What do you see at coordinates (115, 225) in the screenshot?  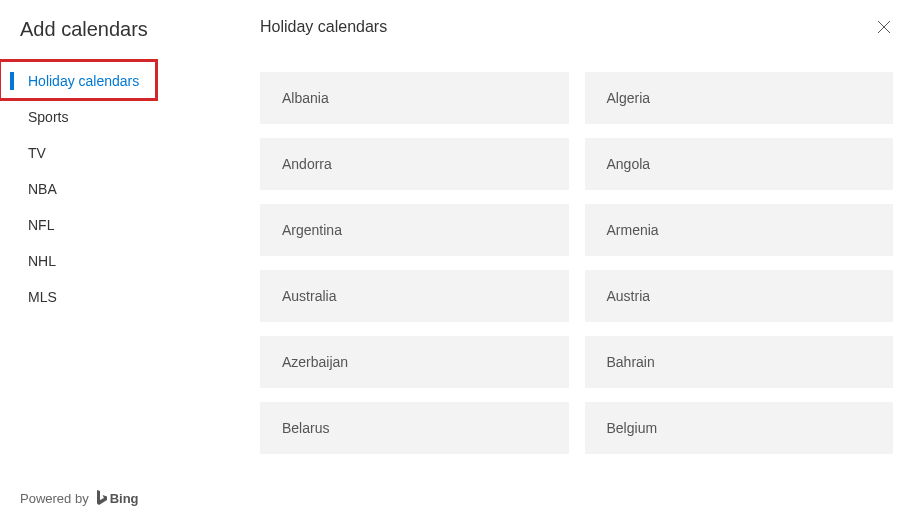 I see `sidebar-item-nfl: NFL` at bounding box center [115, 225].